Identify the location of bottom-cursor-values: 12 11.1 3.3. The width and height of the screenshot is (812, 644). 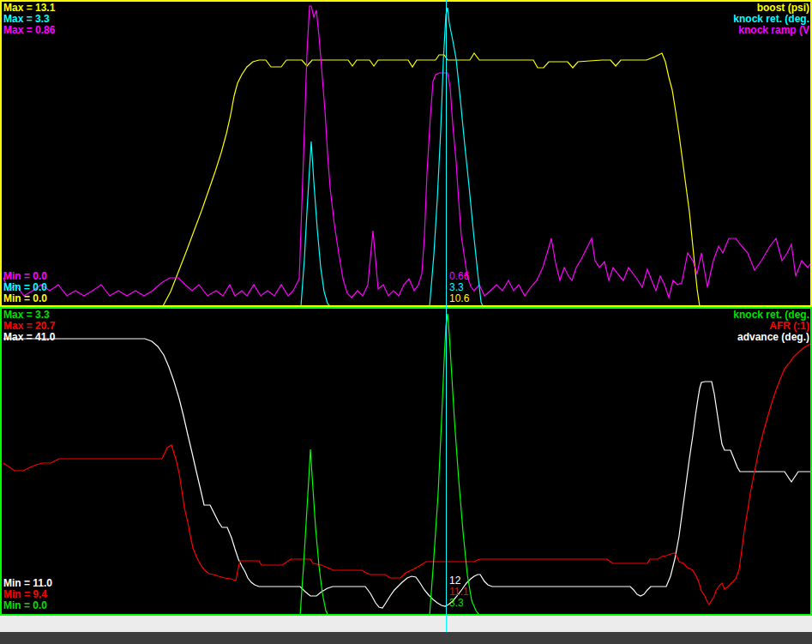
(459, 592).